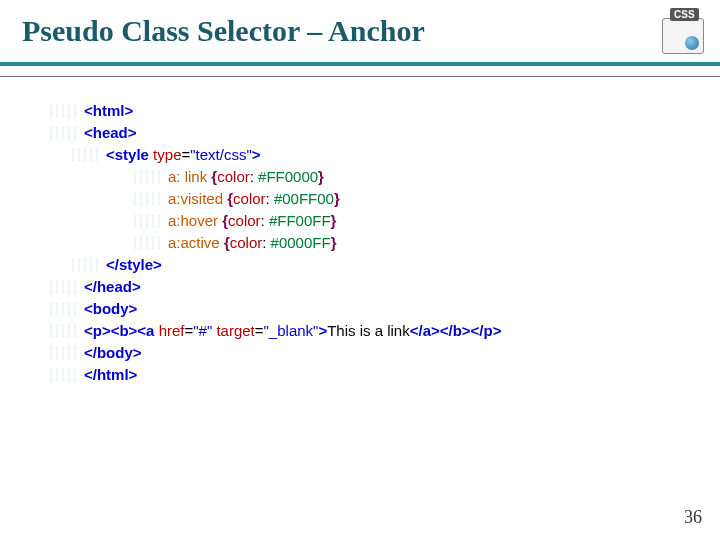  Describe the element at coordinates (119, 330) in the screenshot. I see `tag-p-b-a-open: <p><b><a` at that location.